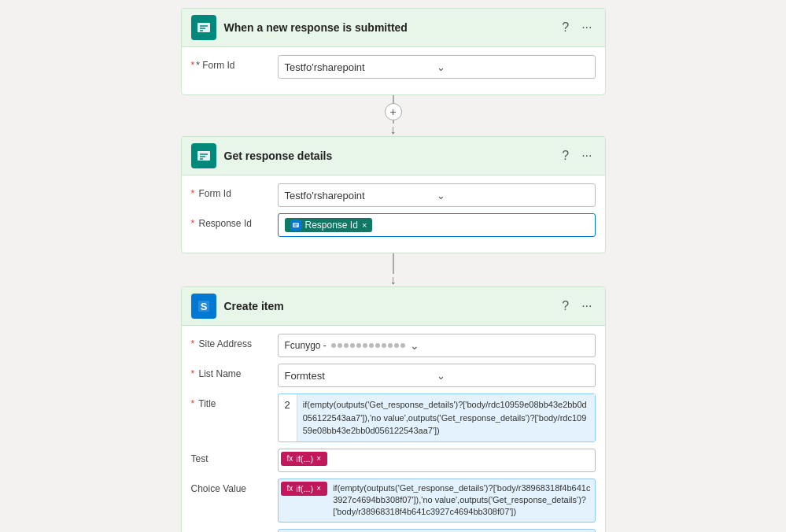  Describe the element at coordinates (204, 156) in the screenshot. I see `get-response-icon` at that location.